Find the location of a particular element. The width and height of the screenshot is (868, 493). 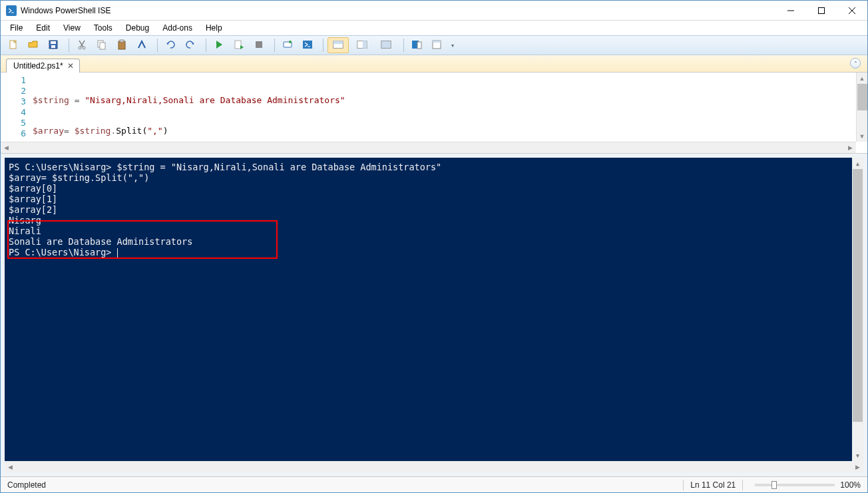

script-tab-active: Untitled2.ps1* ✕ is located at coordinates (43, 65).